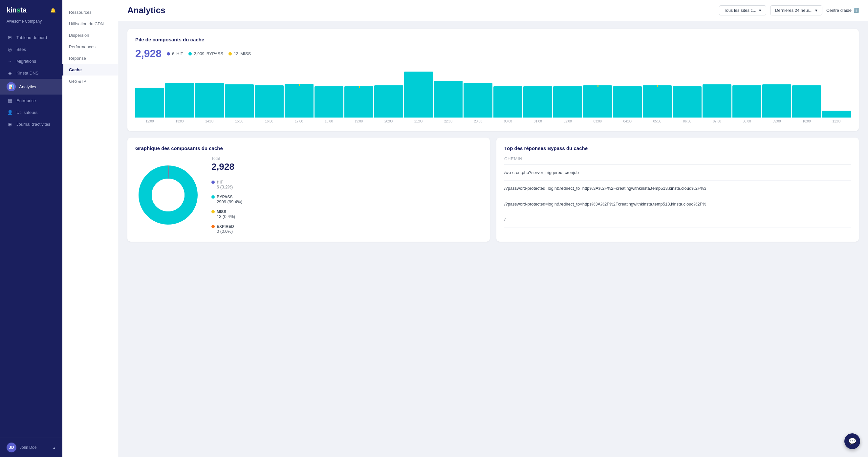  What do you see at coordinates (28, 448) in the screenshot?
I see `user-name: John Doe` at bounding box center [28, 448].